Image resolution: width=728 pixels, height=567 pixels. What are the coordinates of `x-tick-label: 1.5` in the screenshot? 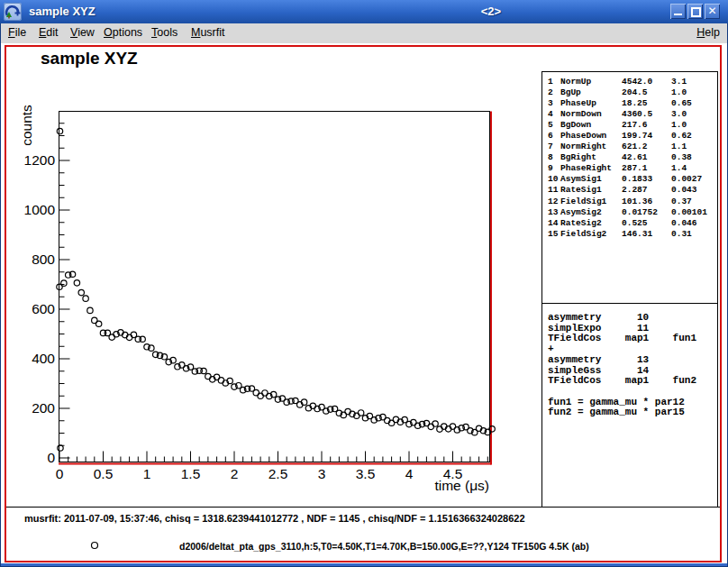 It's located at (191, 474).